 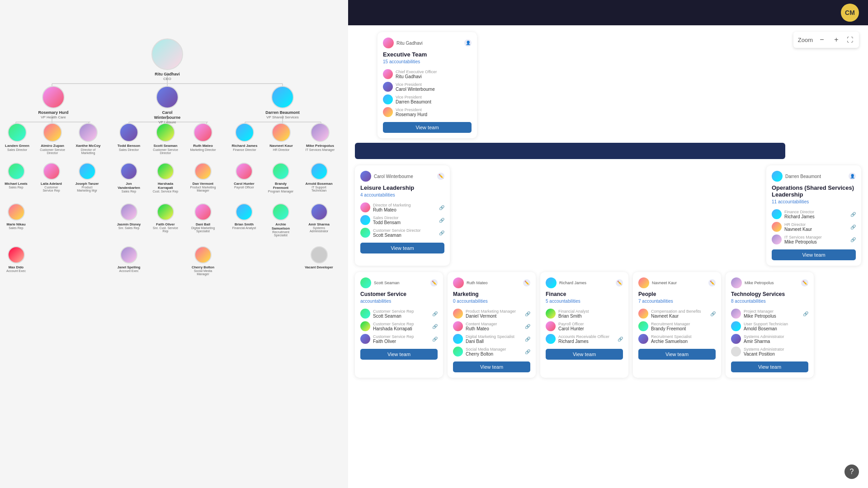 What do you see at coordinates (769, 367) in the screenshot?
I see `tech-view-btn: View team` at bounding box center [769, 367].